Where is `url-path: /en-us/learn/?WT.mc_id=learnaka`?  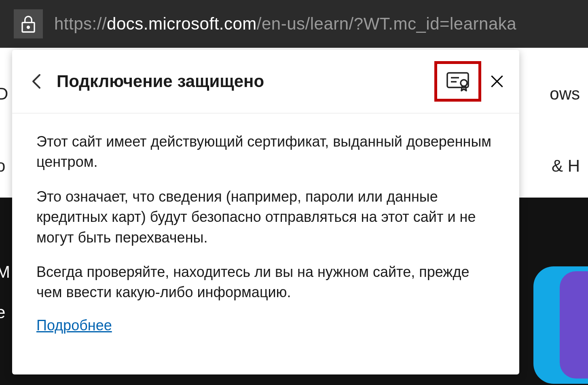 url-path: /en-us/learn/?WT.mc_id=learnaka is located at coordinates (387, 23).